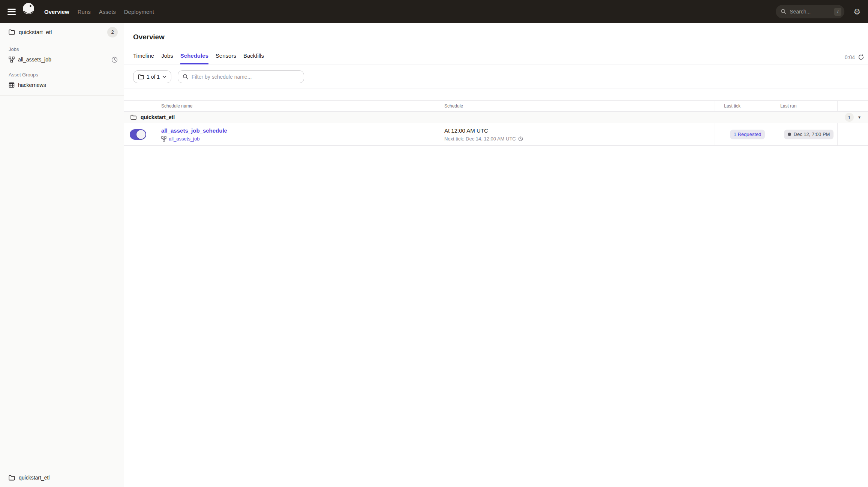 The image size is (868, 487). Describe the element at coordinates (139, 12) in the screenshot. I see `nav-deployment: Deployment` at that location.